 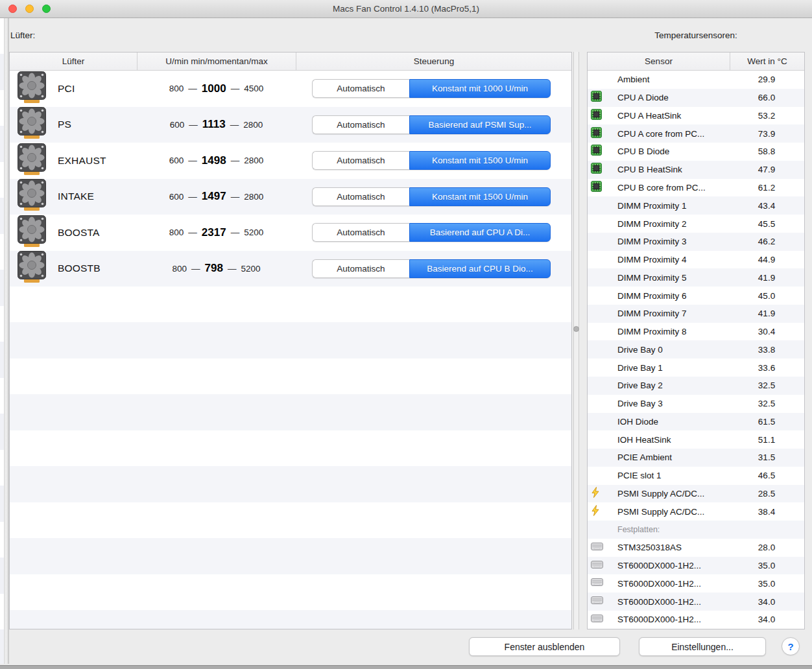 I want to click on fan-row: EXHAUST 600 — 1498 — 2800 Automatisch Ko…, so click(x=291, y=161).